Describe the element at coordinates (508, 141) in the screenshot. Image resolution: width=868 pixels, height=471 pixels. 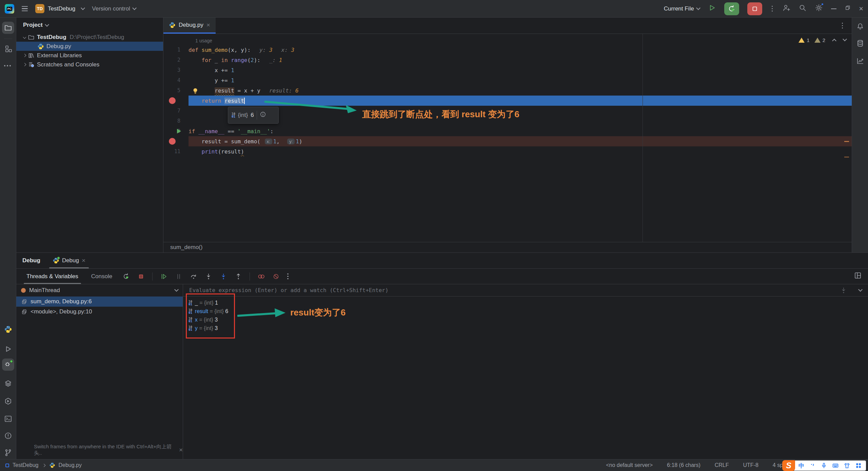
I see `code-line-10: result = sum_demo( x:1, y:1)` at that location.